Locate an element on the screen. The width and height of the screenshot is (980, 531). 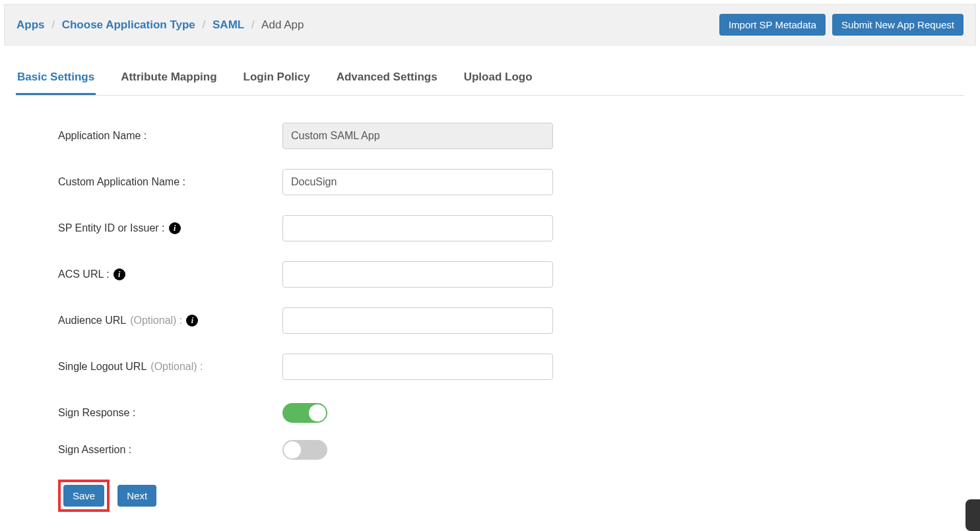
audience-url-label: Audience URL (Optional) : i is located at coordinates (170, 321).